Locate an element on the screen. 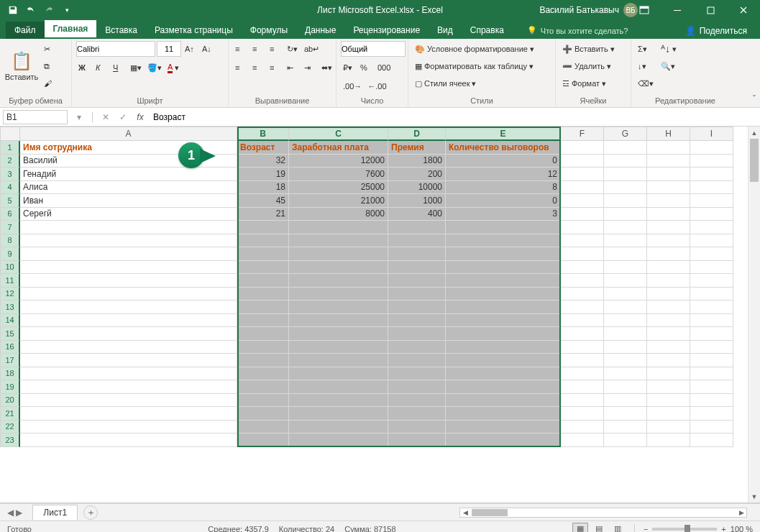  cell-I5 is located at coordinates (712, 201).